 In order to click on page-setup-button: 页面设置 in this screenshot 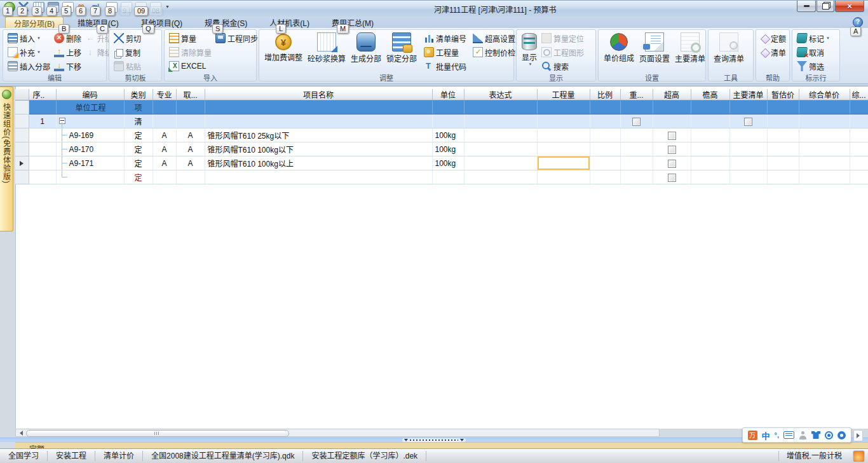, I will do `click(654, 47)`.